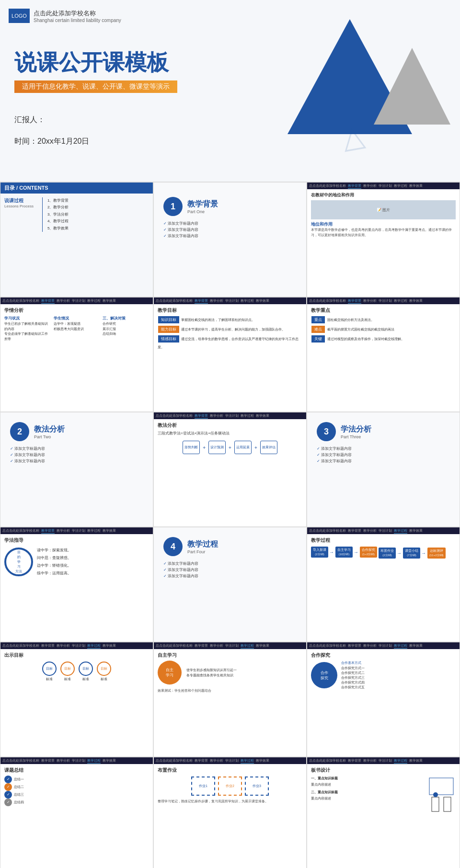 The width and height of the screenshot is (460, 868). What do you see at coordinates (383, 699) in the screenshot?
I see `slide-cooperative: 总点击此处添加学校名称 教学背景 教学分析 学法计划 教学过程 教学效果 合作探…` at bounding box center [383, 699].